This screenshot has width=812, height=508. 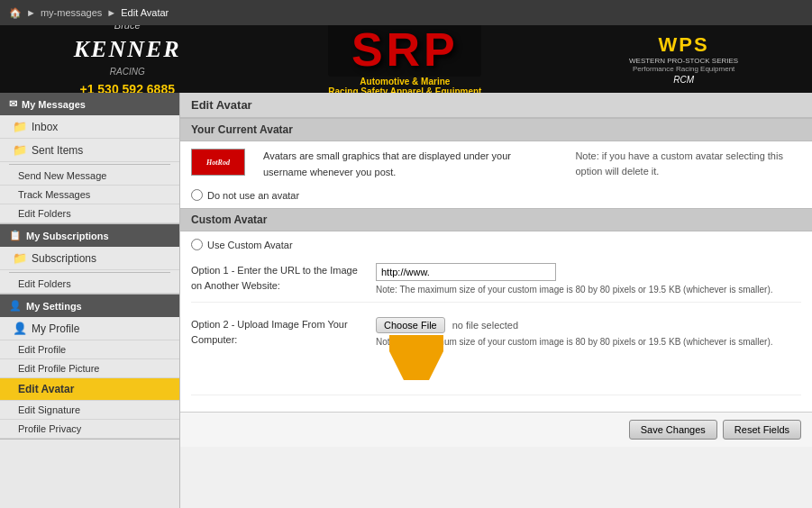 I want to click on option1-note: Note: The maximum size of your custom im…, so click(x=588, y=290).